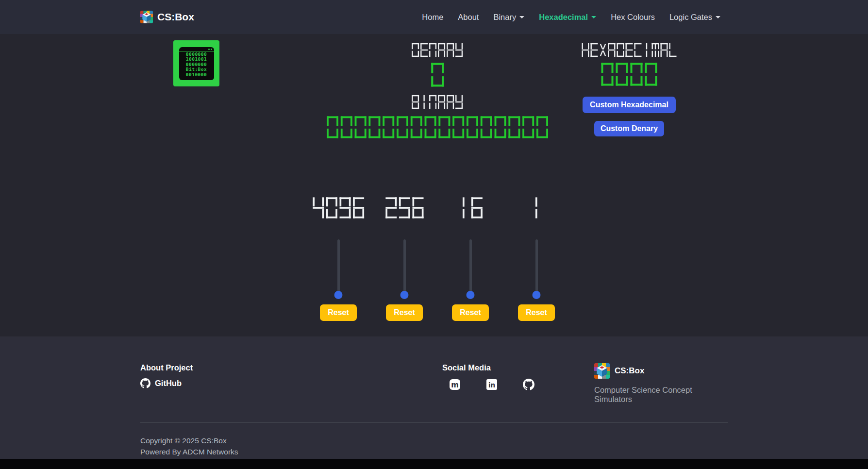 The height and width of the screenshot is (469, 868). Describe the element at coordinates (434, 422) in the screenshot. I see `footer-divider` at that location.